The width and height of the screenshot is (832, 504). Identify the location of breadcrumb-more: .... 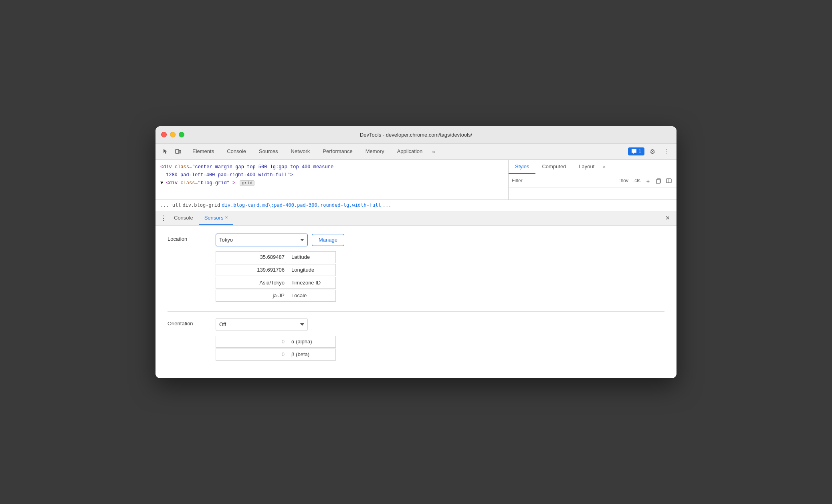
(387, 205).